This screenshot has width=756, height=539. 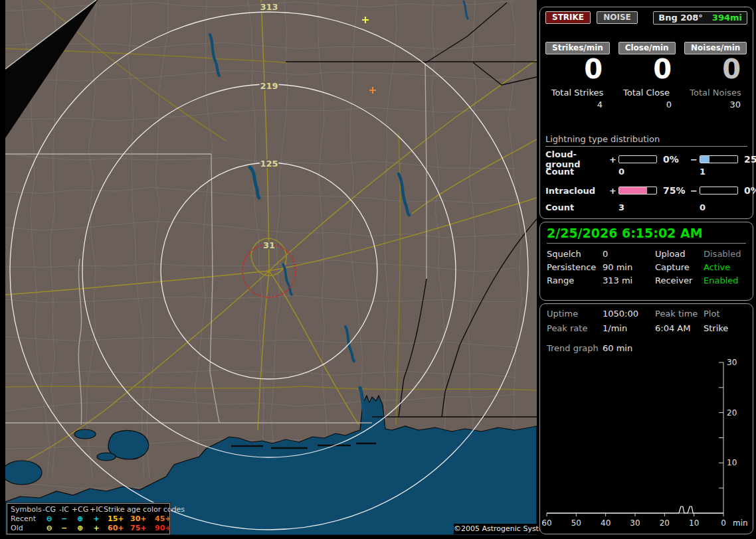 What do you see at coordinates (679, 268) in the screenshot?
I see `capture-label: Capture` at bounding box center [679, 268].